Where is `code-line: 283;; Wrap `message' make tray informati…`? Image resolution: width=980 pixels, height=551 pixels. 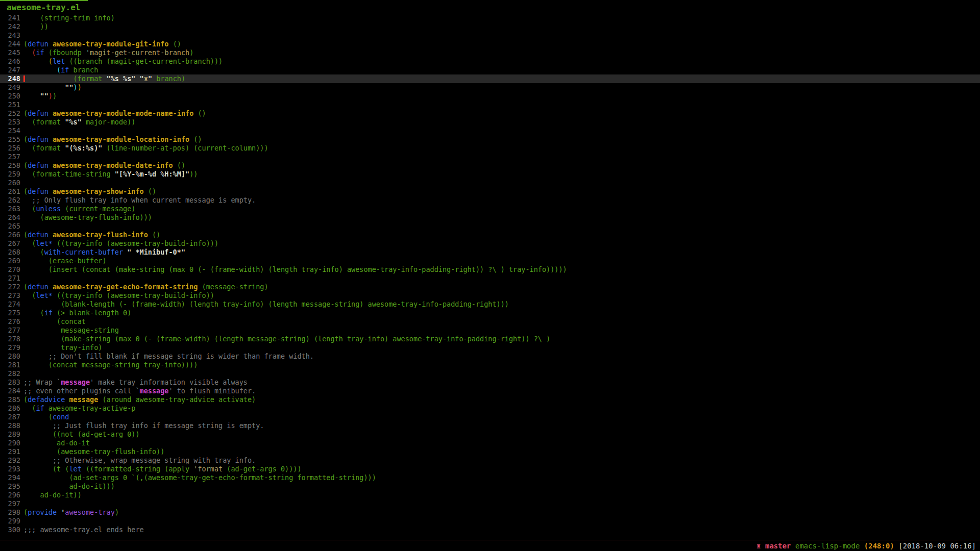 code-line: 283;; Wrap `message' make tray informati… is located at coordinates (490, 383).